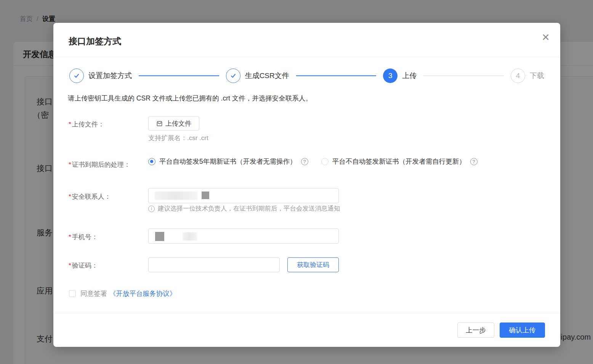 This screenshot has height=364, width=593. Describe the element at coordinates (174, 123) in the screenshot. I see `upload-file-button: 上传文件` at that location.